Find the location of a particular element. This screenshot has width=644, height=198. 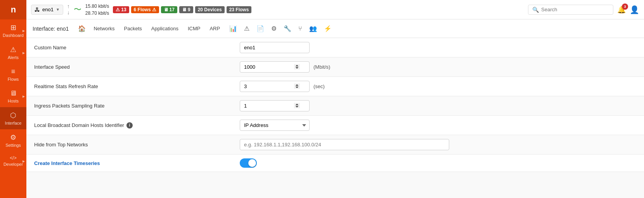

interface-speed-input is located at coordinates (275, 67).